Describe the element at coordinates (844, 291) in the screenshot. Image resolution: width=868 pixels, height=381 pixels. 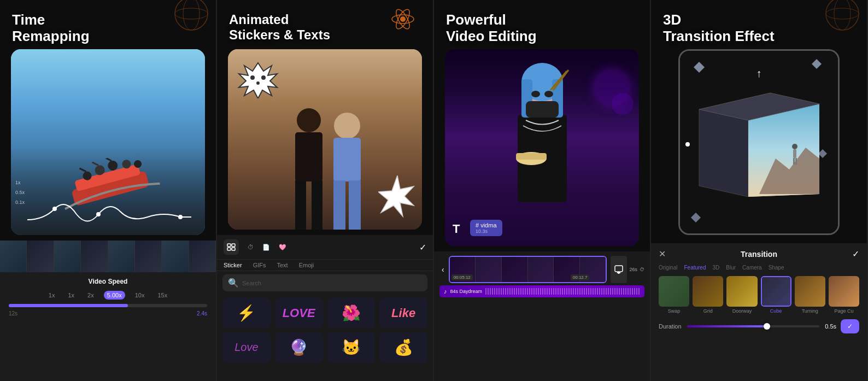
I see `pagecurl-thumb` at that location.